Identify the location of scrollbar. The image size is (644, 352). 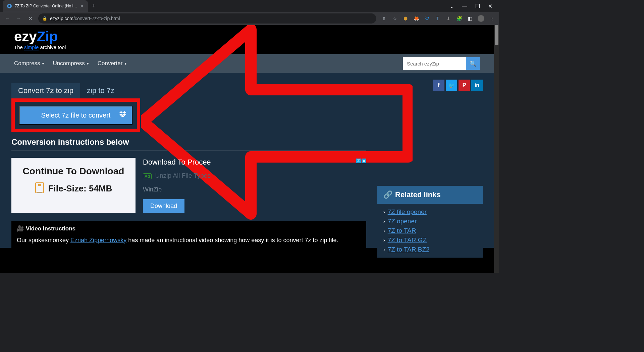
(496, 149).